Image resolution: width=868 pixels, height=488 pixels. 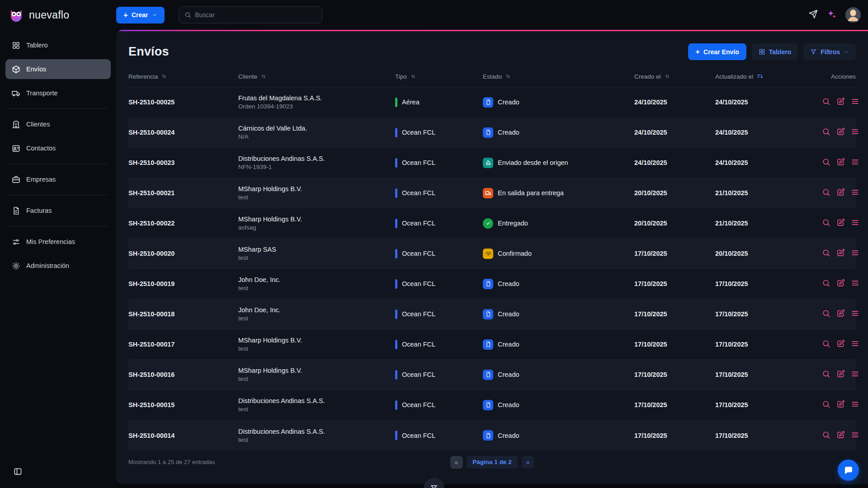 I want to click on table-row: SH-2510-00016 MSharp Holdings B.V. test …, so click(x=492, y=375).